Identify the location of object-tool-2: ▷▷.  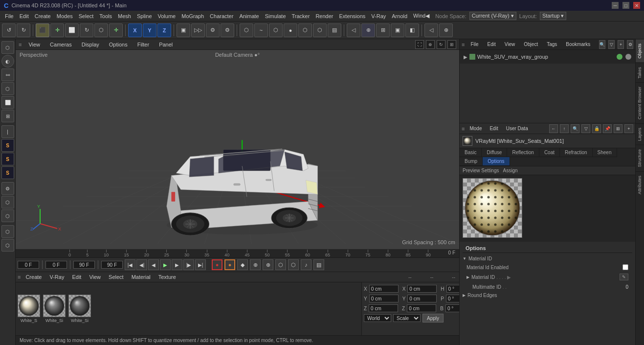
(198, 30).